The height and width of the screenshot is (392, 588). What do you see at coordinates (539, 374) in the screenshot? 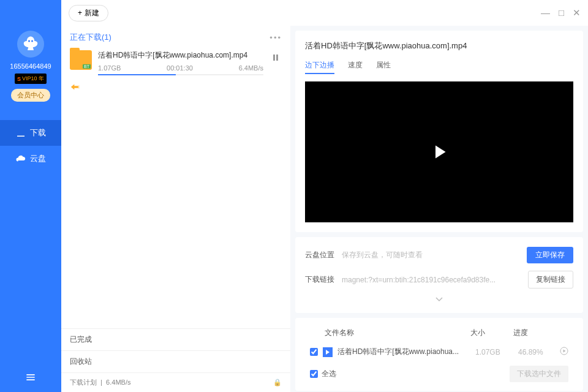
I see `download-selected-button: 下载选中文件` at bounding box center [539, 374].